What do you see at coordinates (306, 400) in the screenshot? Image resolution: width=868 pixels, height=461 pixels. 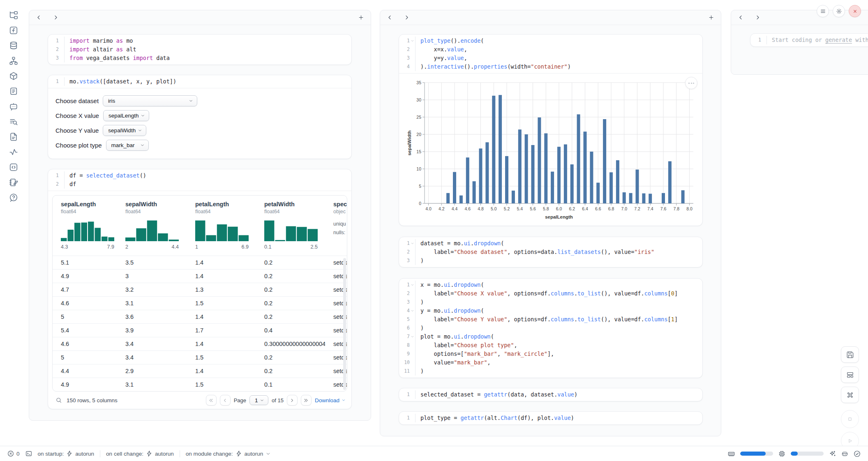 I see `last-page-button` at bounding box center [306, 400].